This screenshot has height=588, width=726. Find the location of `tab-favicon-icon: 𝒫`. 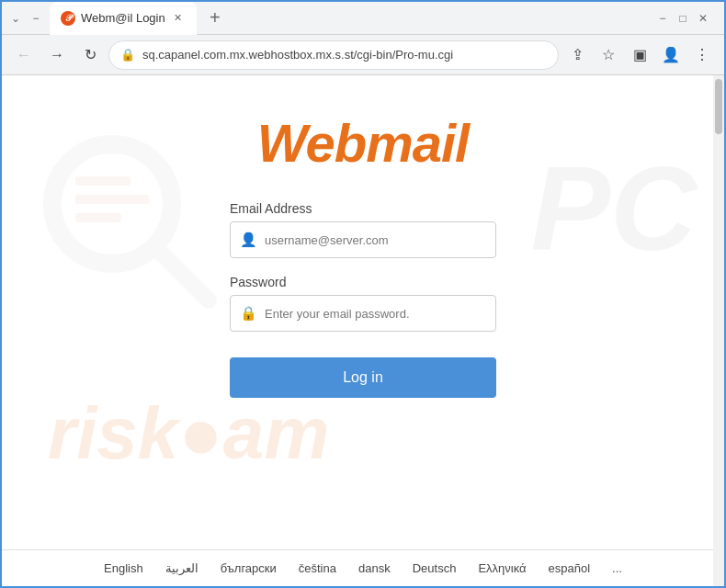

tab-favicon-icon: 𝒫 is located at coordinates (68, 18).